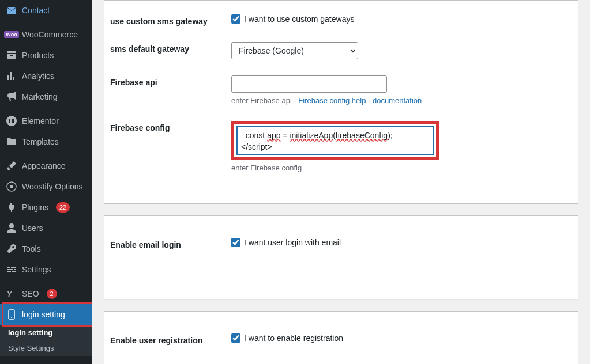 The height and width of the screenshot is (364, 590). What do you see at coordinates (46, 142) in the screenshot?
I see `sidebar-item-templates: Templates` at bounding box center [46, 142].